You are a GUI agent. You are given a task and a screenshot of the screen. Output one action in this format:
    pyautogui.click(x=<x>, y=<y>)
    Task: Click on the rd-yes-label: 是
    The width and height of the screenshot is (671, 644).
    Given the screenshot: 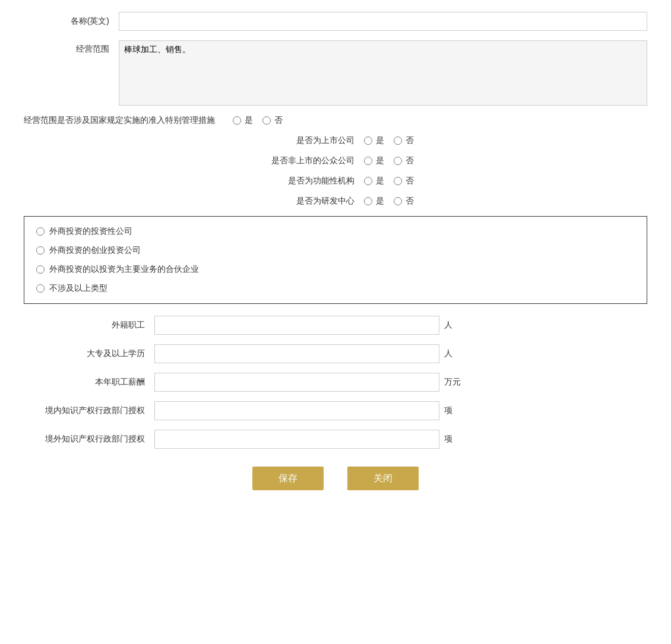 What is the action you would take?
    pyautogui.click(x=380, y=201)
    